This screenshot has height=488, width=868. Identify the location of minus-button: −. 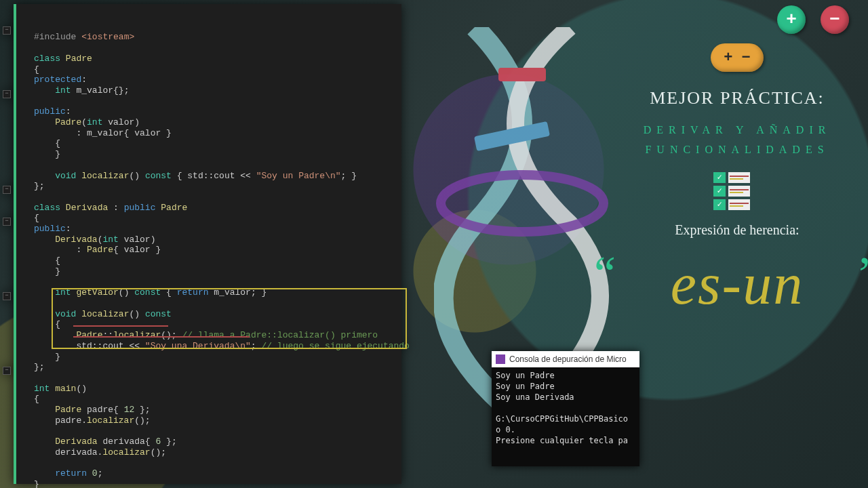
(835, 20).